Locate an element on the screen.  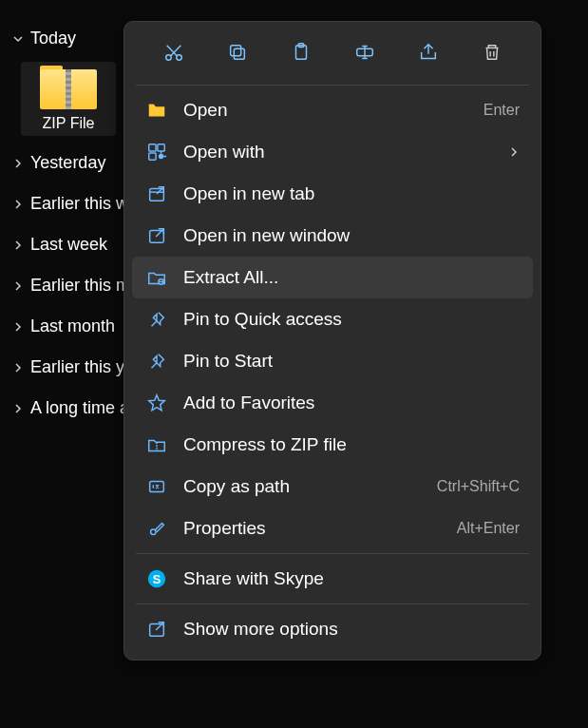
pin-start-icon is located at coordinates (157, 361).